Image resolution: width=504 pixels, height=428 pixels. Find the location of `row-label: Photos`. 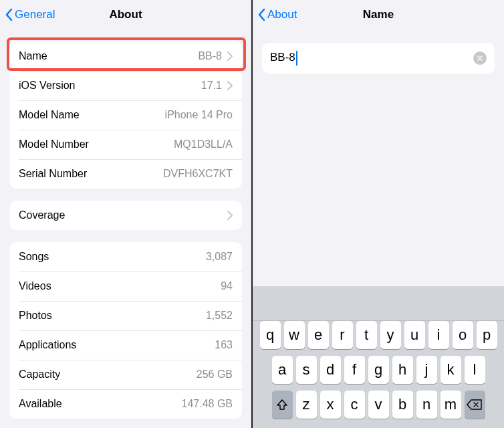

row-label: Photos is located at coordinates (35, 316).